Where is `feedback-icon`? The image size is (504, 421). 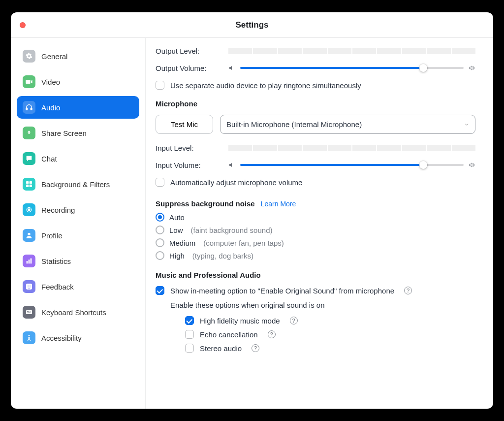 feedback-icon is located at coordinates (29, 287).